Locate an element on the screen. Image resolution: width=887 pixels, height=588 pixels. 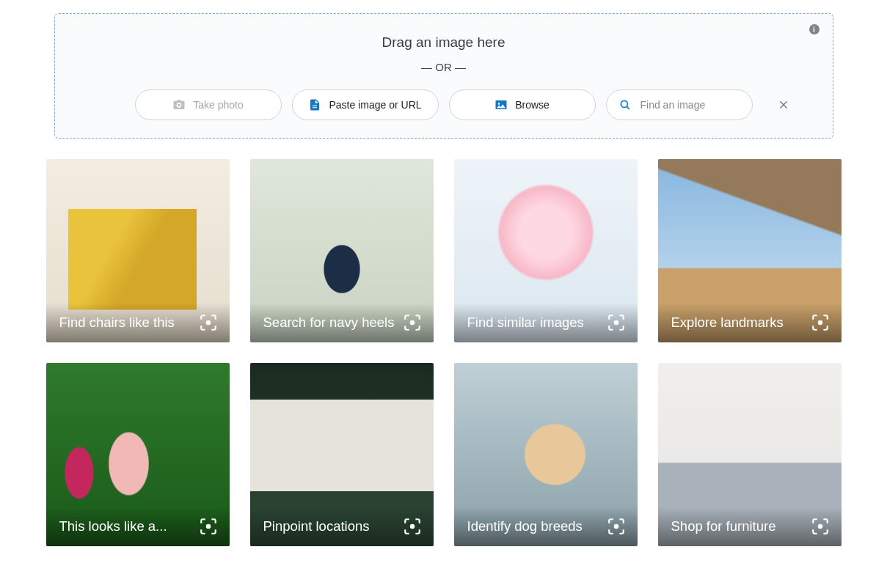
card-caption: Find chairs like this is located at coordinates (117, 323).